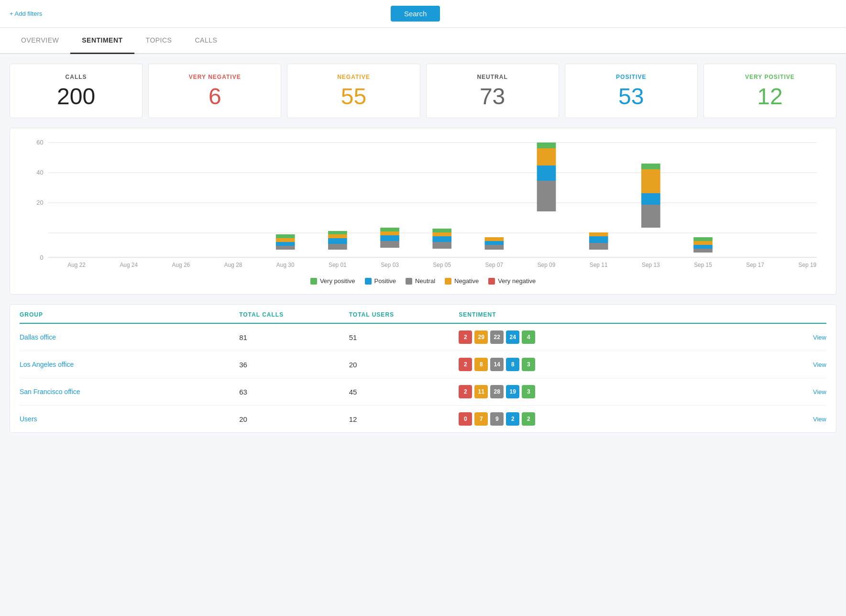  I want to click on tab-sentiment: SENTIMENT, so click(102, 41).